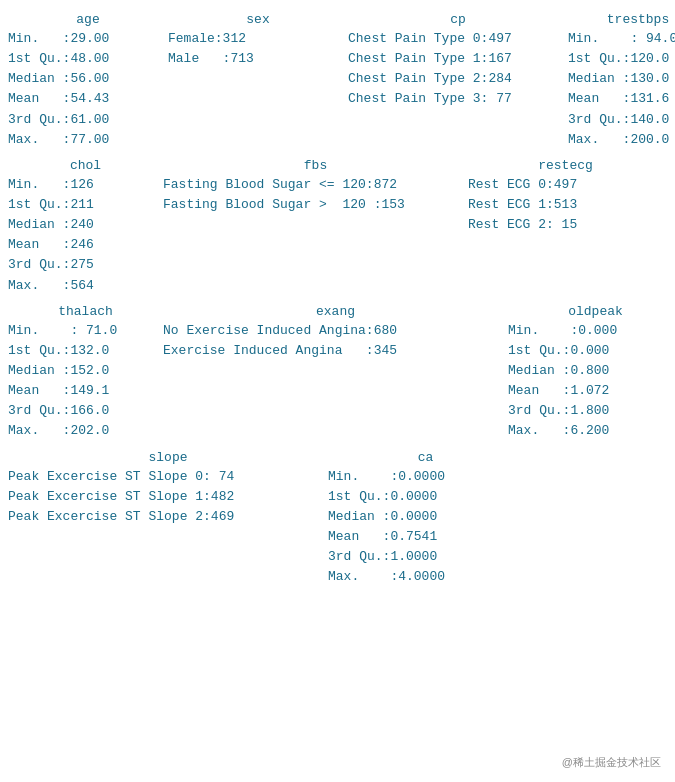  Describe the element at coordinates (592, 312) in the screenshot. I see `col-header-section3-2: oldpeak` at that location.